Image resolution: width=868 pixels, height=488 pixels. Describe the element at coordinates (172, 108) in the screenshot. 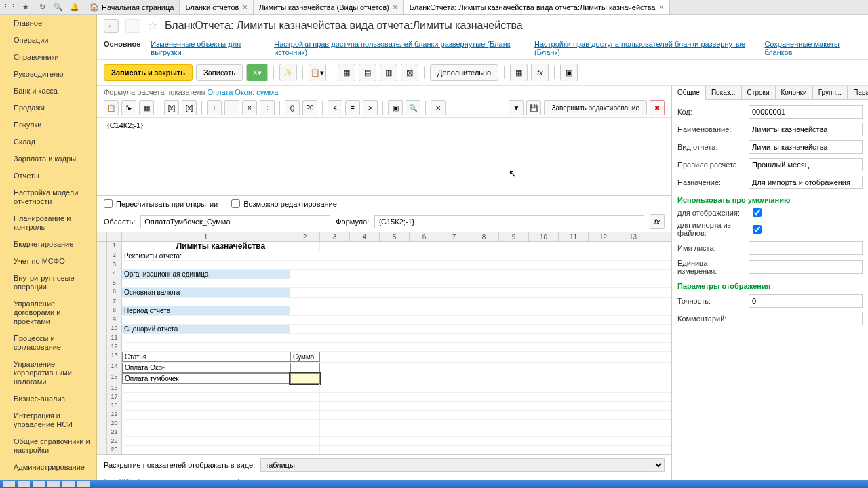

I see `ft-x1-icon: [x]` at that location.